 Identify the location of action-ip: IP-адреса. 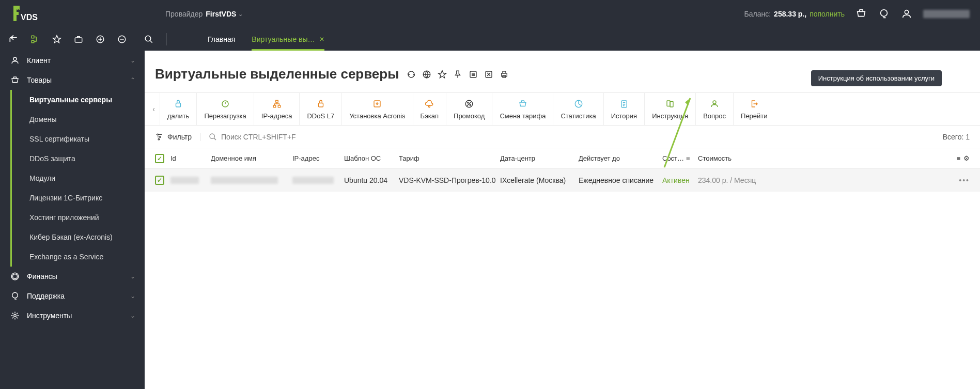
(277, 109).